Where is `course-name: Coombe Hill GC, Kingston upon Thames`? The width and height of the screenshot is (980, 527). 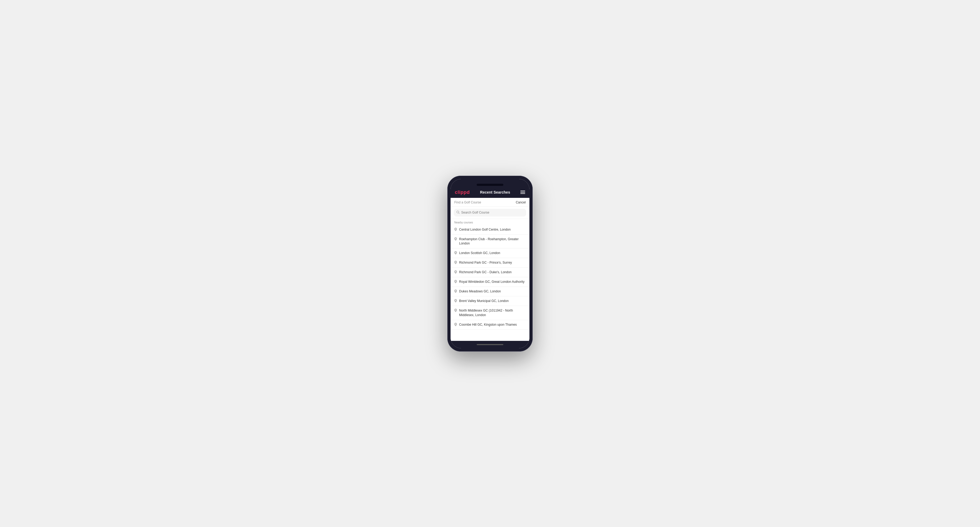 course-name: Coombe Hill GC, Kingston upon Thames is located at coordinates (488, 325).